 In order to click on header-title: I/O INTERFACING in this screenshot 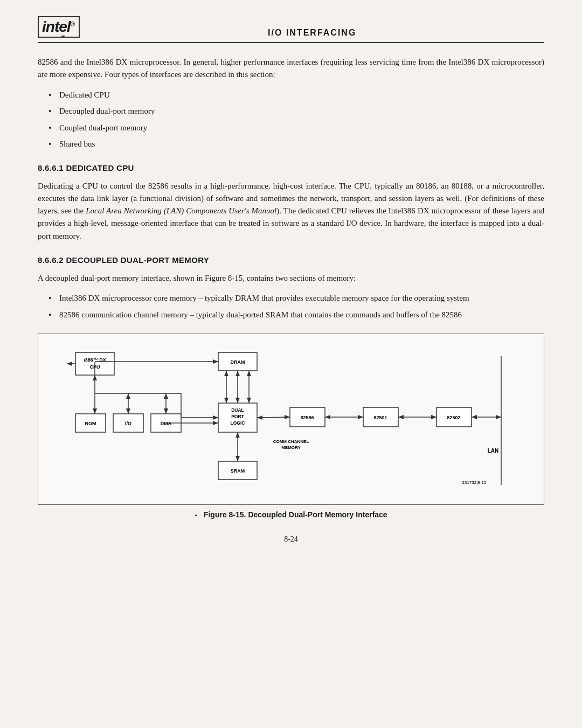, I will do `click(312, 33)`.